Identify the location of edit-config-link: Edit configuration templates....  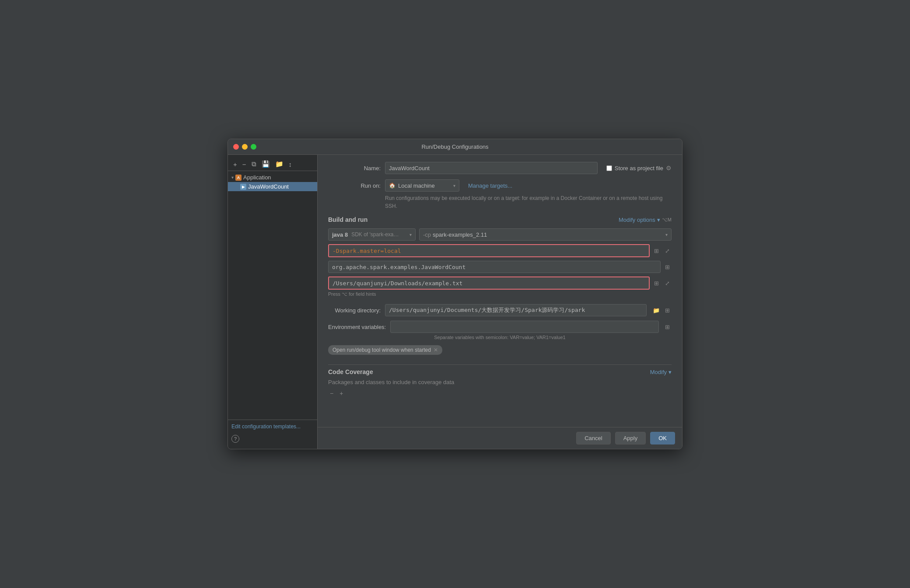
(266, 427).